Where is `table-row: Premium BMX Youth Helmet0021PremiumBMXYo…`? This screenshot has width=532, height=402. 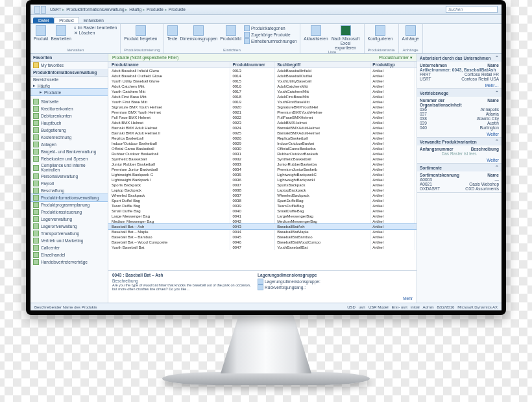
table-row: Premium BMX Youth Helmet0021PremiumBMXYo… is located at coordinates (262, 112).